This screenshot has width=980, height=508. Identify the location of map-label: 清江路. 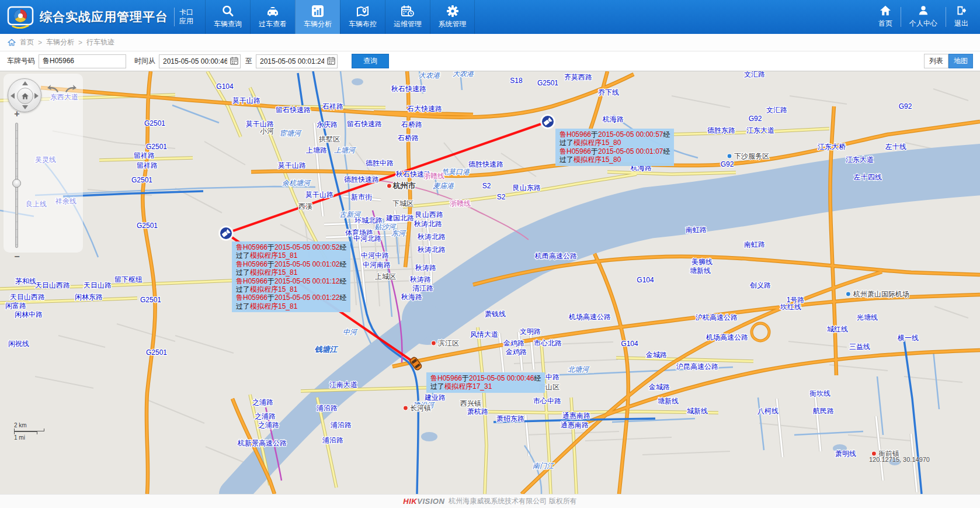
(423, 288).